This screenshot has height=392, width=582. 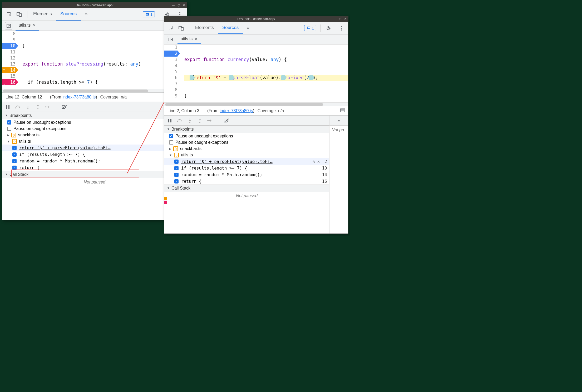 What do you see at coordinates (95, 60) in the screenshot?
I see `code-editor: 8 9 10 11 12 13 ?14 15 ‥16 } export func…` at bounding box center [95, 60].